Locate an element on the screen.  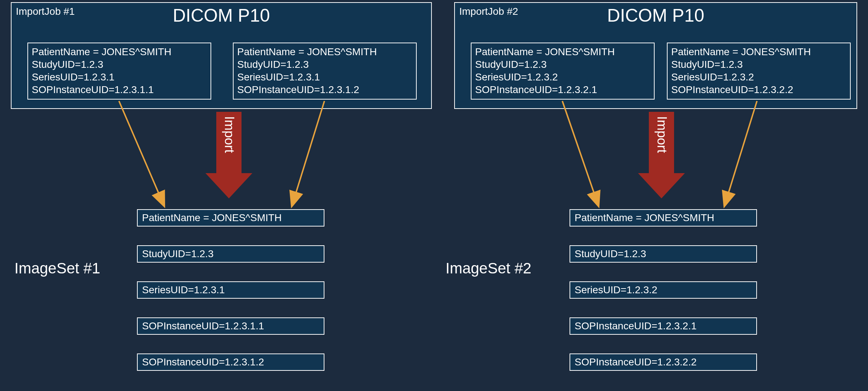
imageset-1-sop2: SOPInstanceUID=1.2.3.1.2 is located at coordinates (231, 362).